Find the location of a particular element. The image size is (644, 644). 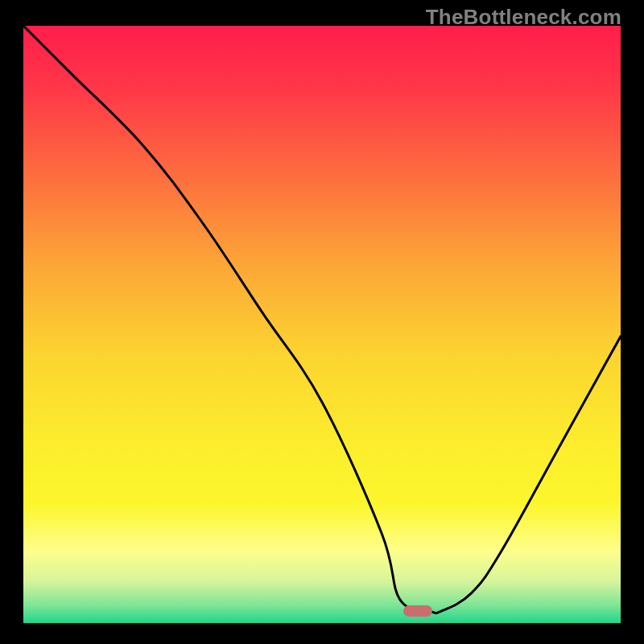

chart-marker is located at coordinates (418, 611).